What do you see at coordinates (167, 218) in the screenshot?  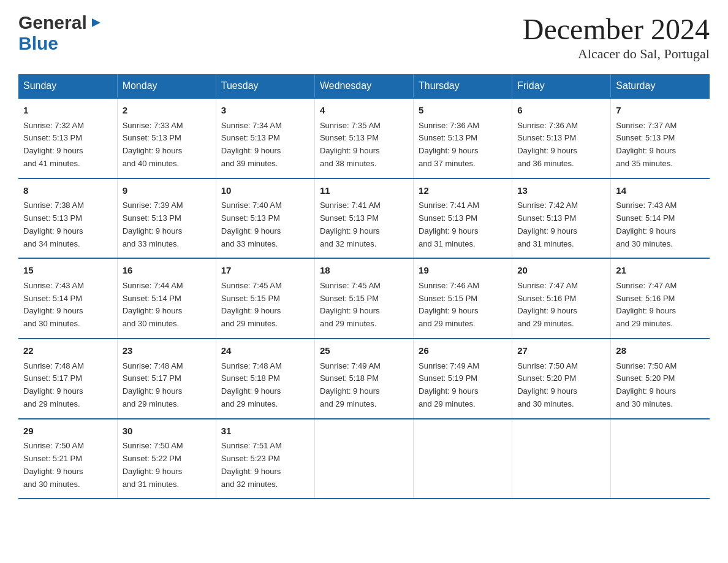 I see `day-cell-9: 9Sunrise: 7:39 AMSunset: 5:13 PMDaylight…` at bounding box center [167, 218].